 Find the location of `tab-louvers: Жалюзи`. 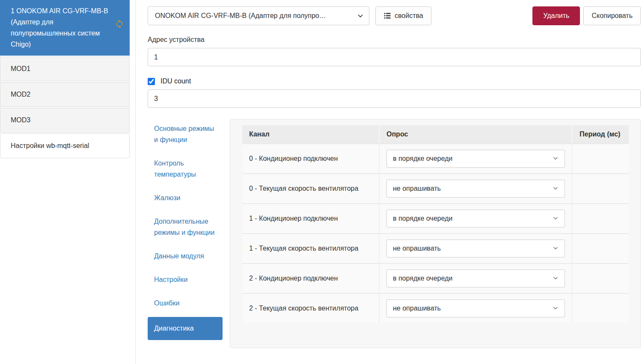

tab-louvers: Жалюзи is located at coordinates (185, 198).